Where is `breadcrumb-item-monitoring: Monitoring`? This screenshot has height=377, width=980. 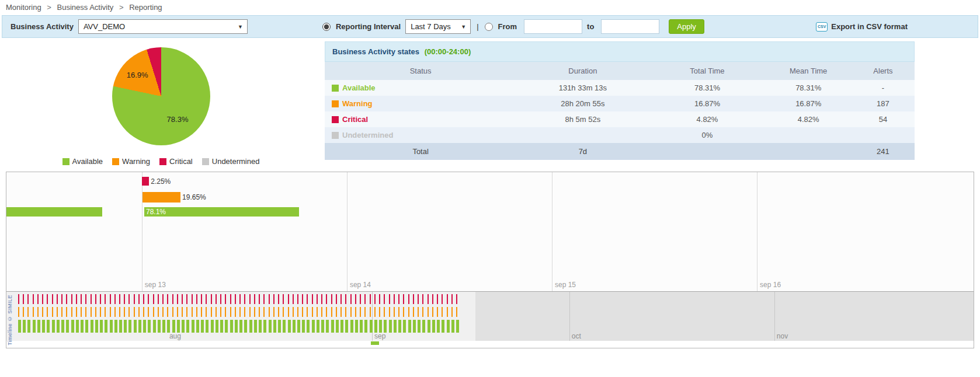
breadcrumb-item-monitoring: Monitoring is located at coordinates (23, 7).